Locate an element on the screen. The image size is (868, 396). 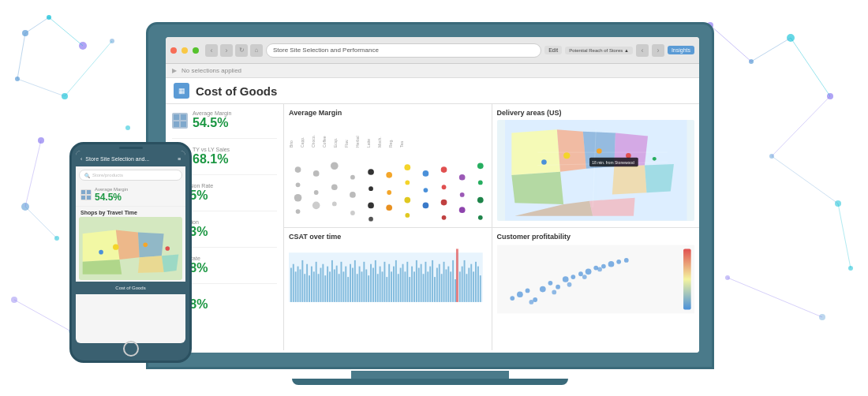
potential-reach-btn: Potential Reach of Stores ▲ is located at coordinates (599, 50).